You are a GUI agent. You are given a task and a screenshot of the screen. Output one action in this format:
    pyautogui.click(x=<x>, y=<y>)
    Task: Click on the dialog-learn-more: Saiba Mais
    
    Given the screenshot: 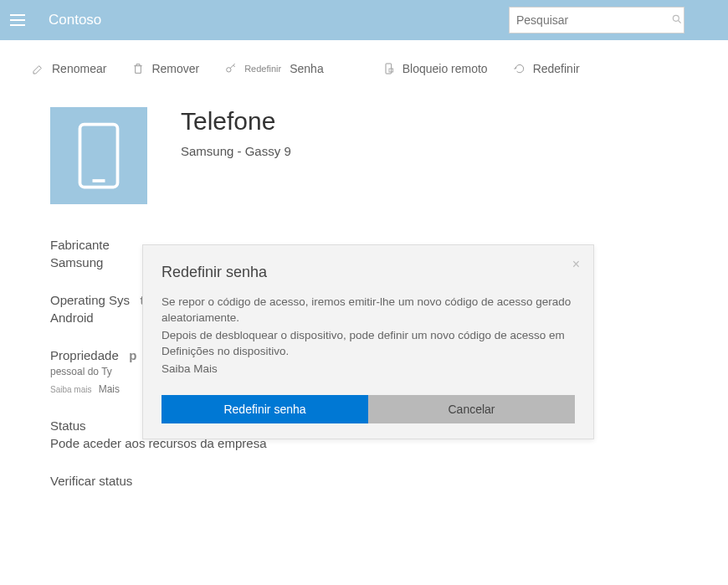 What is the action you would take?
    pyautogui.click(x=368, y=370)
    